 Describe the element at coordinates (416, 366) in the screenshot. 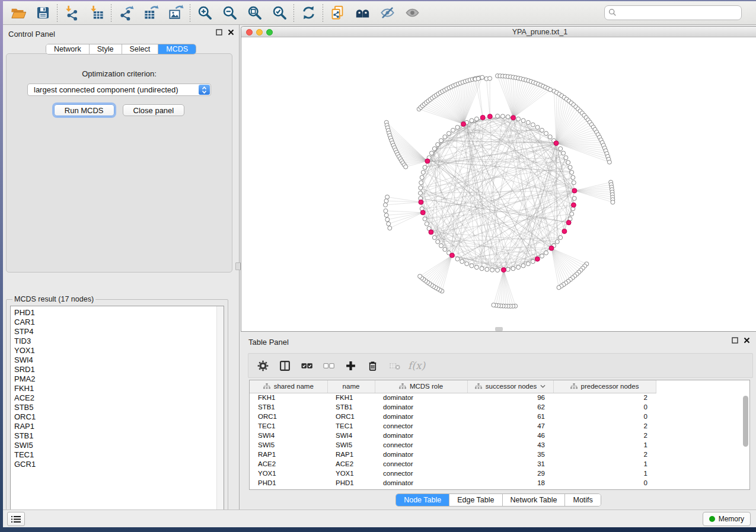

I see `function-builder-icon: f(x)` at that location.